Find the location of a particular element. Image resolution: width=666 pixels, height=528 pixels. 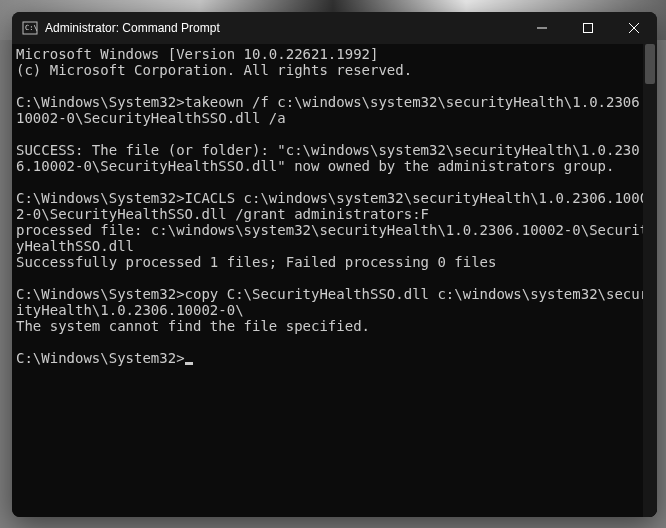

scrollbar is located at coordinates (650, 280).